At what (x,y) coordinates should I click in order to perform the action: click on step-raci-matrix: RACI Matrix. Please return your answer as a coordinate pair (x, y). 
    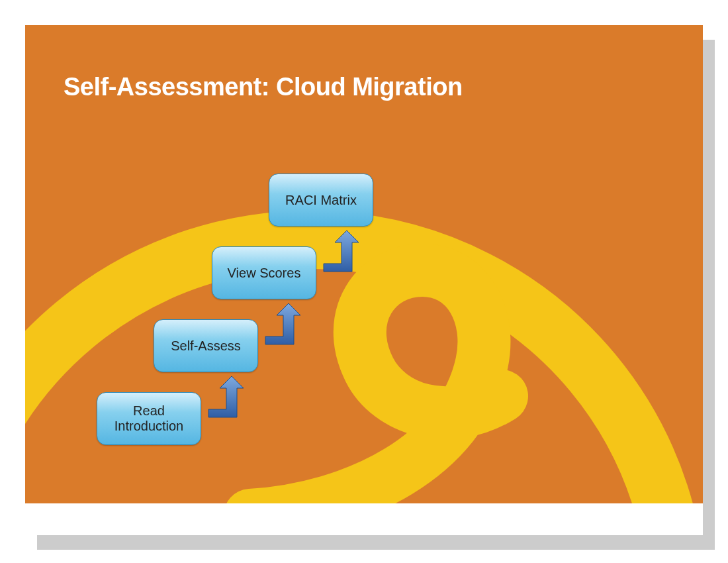
    Looking at the image, I should click on (321, 200).